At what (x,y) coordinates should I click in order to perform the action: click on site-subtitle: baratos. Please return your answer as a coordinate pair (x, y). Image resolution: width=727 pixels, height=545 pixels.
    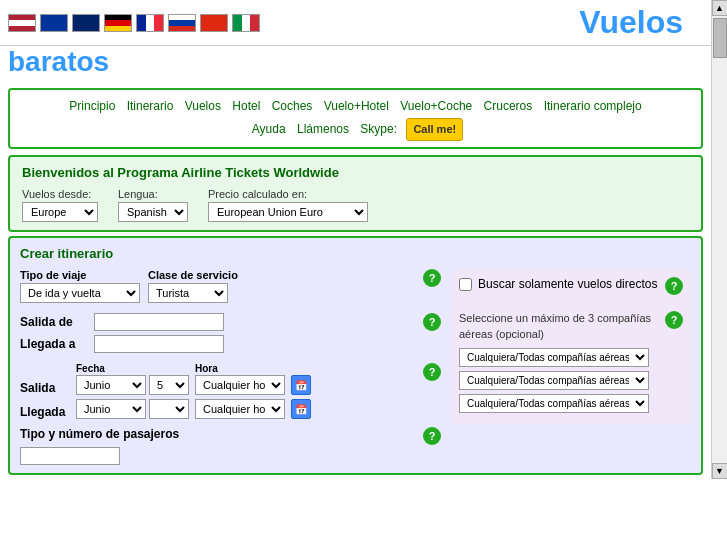
    Looking at the image, I should click on (356, 64).